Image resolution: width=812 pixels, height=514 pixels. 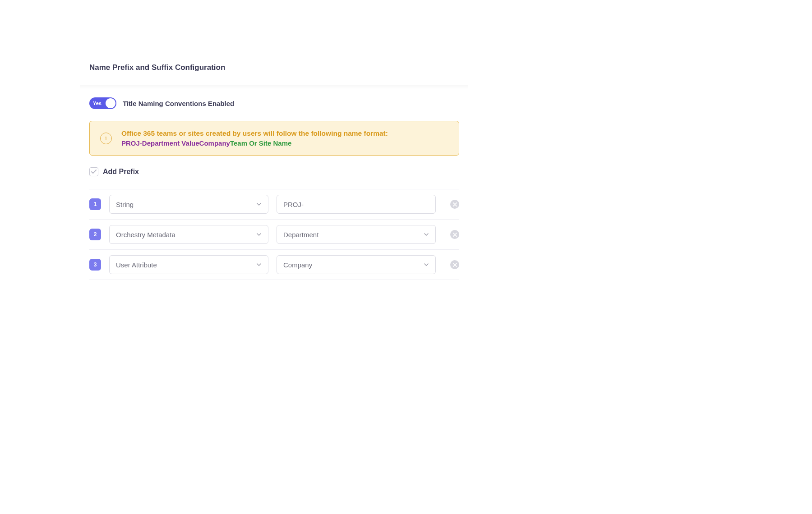 What do you see at coordinates (274, 234) in the screenshot?
I see `prefix-rows: 1 String 2 Orchestry Metadata` at bounding box center [274, 234].